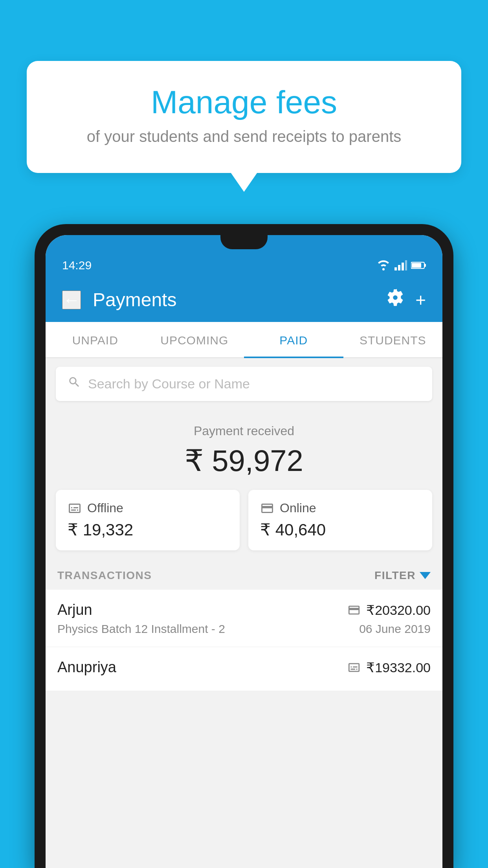  What do you see at coordinates (420, 300) in the screenshot?
I see `add-button: +` at bounding box center [420, 300].